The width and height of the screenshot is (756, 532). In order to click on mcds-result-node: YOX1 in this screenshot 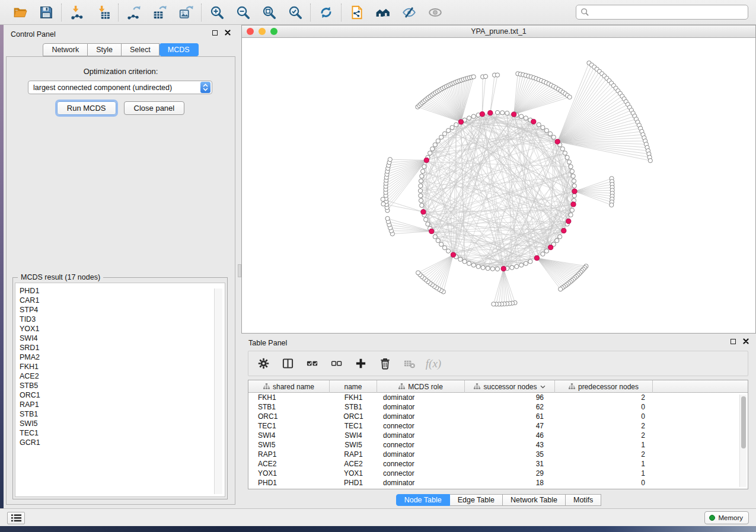, I will do `click(122, 329)`.